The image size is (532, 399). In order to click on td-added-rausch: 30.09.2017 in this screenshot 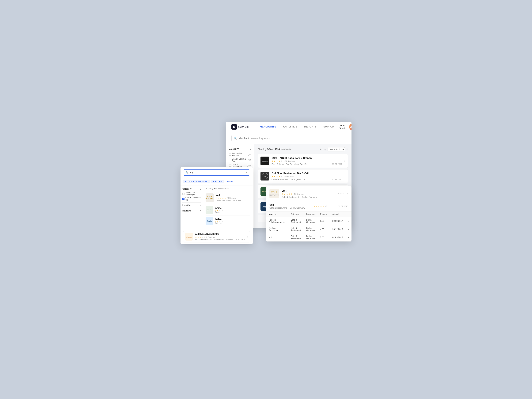, I will do `click(338, 221)`.